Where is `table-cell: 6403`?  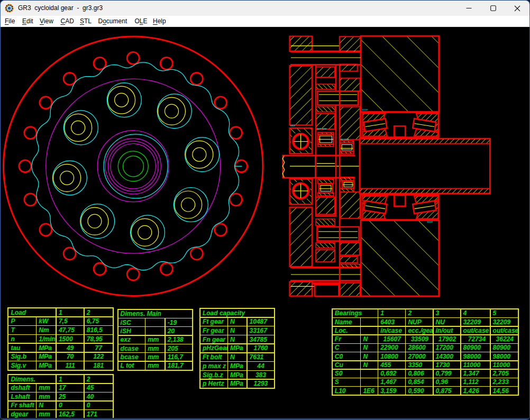
table-cell: 6403 is located at coordinates (391, 322).